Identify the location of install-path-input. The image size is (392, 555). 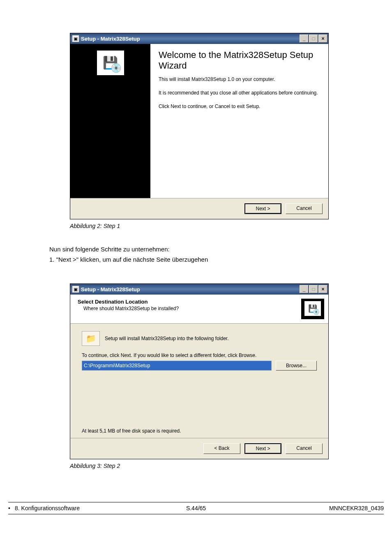
(177, 366).